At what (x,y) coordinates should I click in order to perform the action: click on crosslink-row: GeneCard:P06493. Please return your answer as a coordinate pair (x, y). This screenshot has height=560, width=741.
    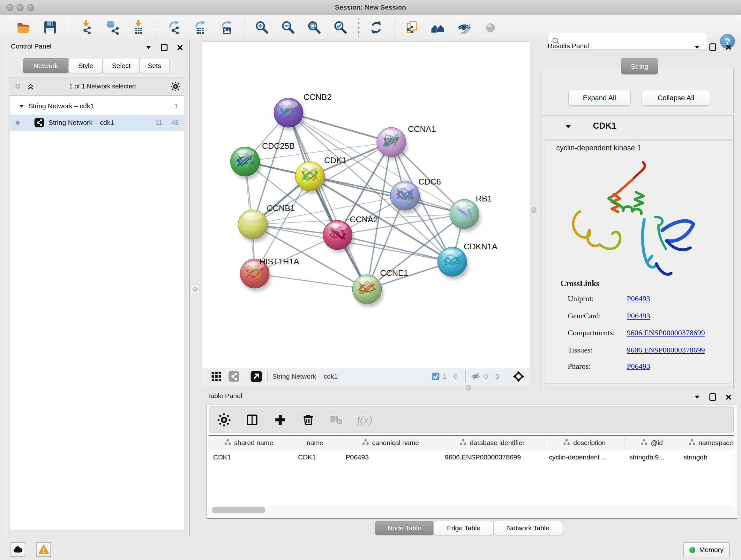
    Looking at the image, I should click on (638, 318).